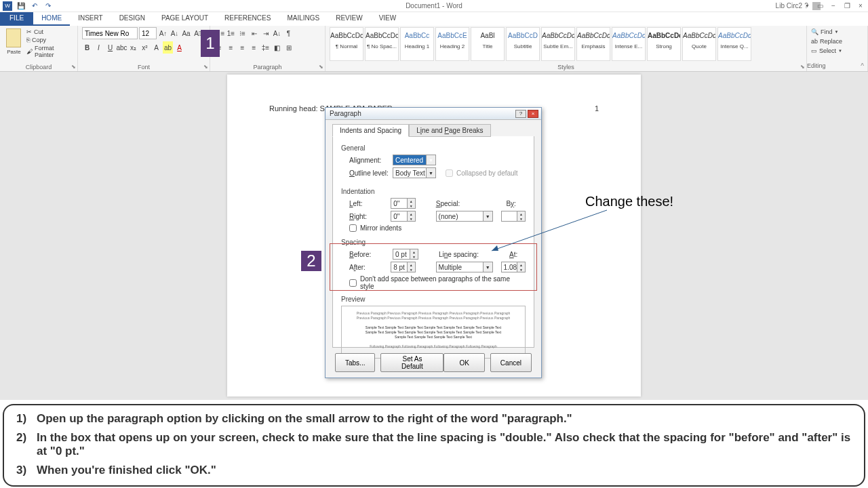  What do you see at coordinates (179, 47) in the screenshot?
I see `font-color-button: A` at bounding box center [179, 47].